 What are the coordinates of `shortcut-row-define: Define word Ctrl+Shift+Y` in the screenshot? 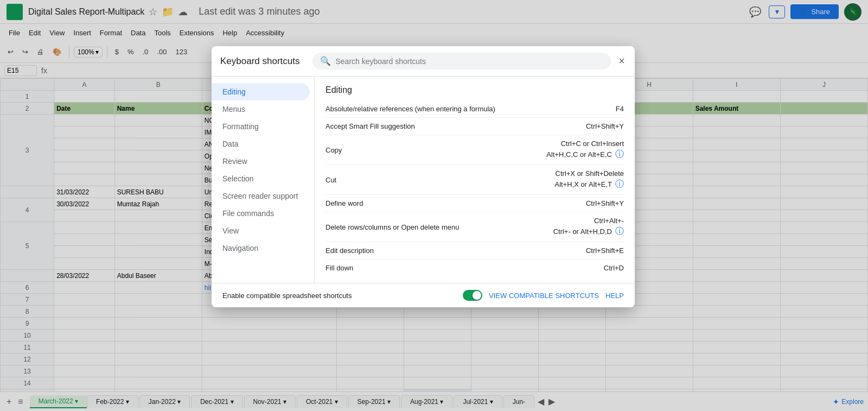 It's located at (475, 204).